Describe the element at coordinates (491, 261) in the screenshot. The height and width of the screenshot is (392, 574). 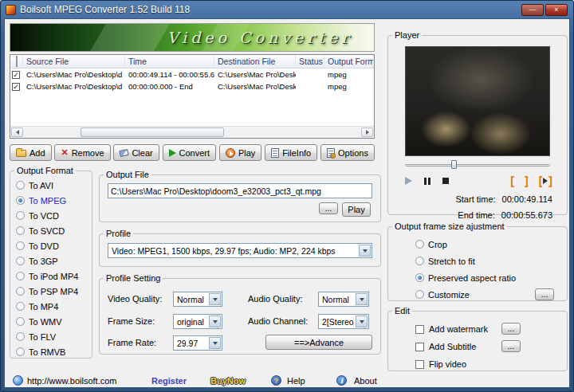
I see `frame-option-stretch-to-fit: Stretch to fit` at that location.